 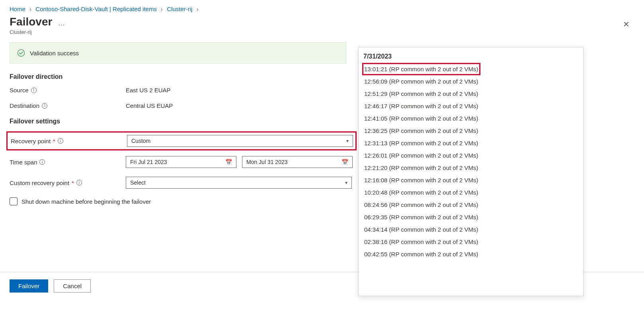 What do you see at coordinates (322, 8) in the screenshot?
I see `breadcrumb: Home › Contoso-Shared-Disk-Vault | Repli…` at bounding box center [322, 8].